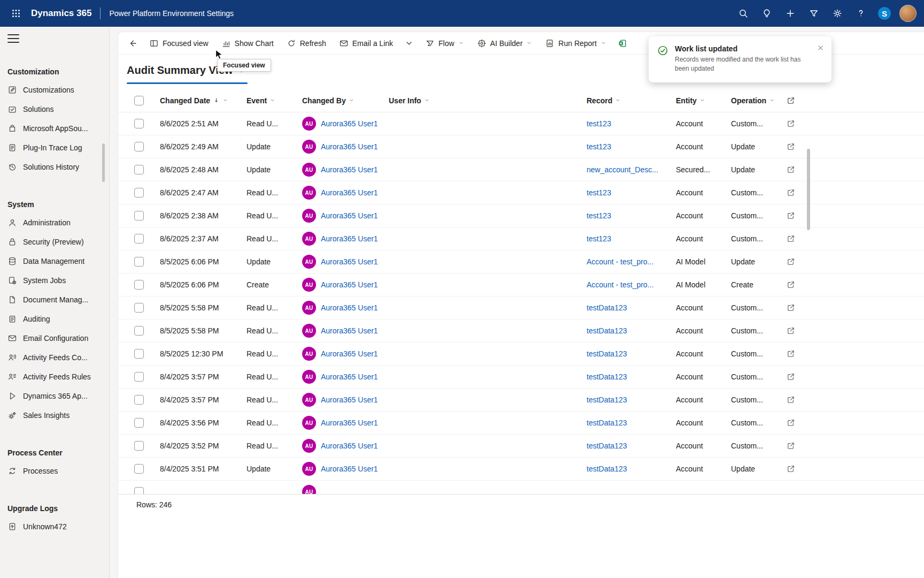 This screenshot has height=578, width=924. I want to click on skype-button: S, so click(884, 13).